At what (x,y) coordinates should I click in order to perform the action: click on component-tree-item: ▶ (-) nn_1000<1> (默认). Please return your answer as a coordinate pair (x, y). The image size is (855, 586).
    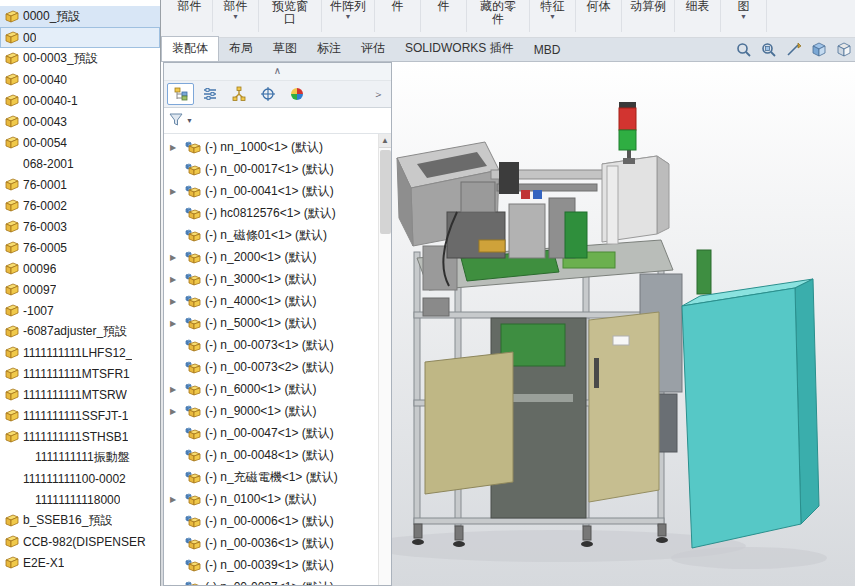
    Looking at the image, I should click on (278, 147).